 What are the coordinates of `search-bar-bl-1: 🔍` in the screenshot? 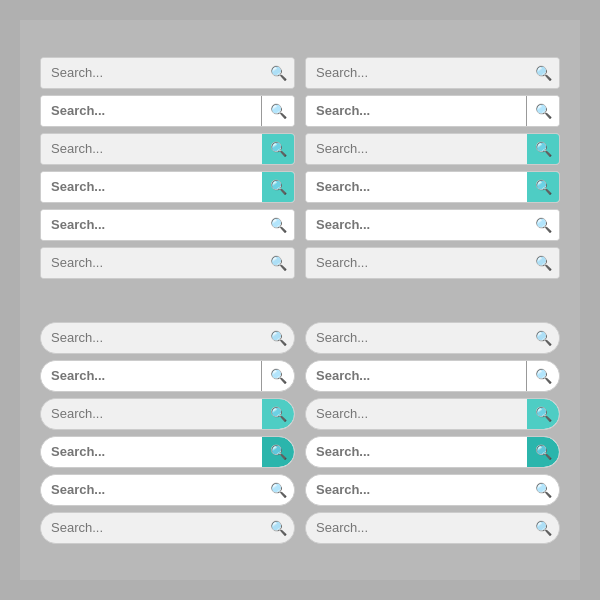 It's located at (168, 338).